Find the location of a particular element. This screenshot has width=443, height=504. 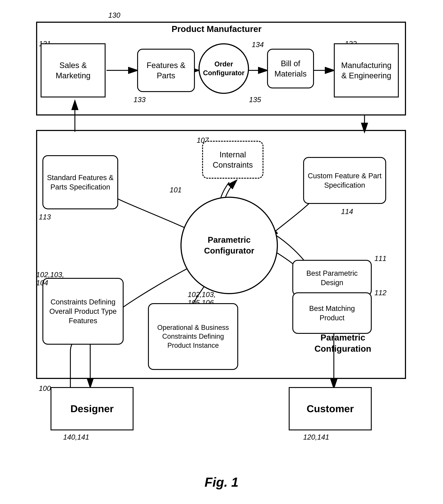

best-parametric-design-node: Best Parametric Design is located at coordinates (332, 278).